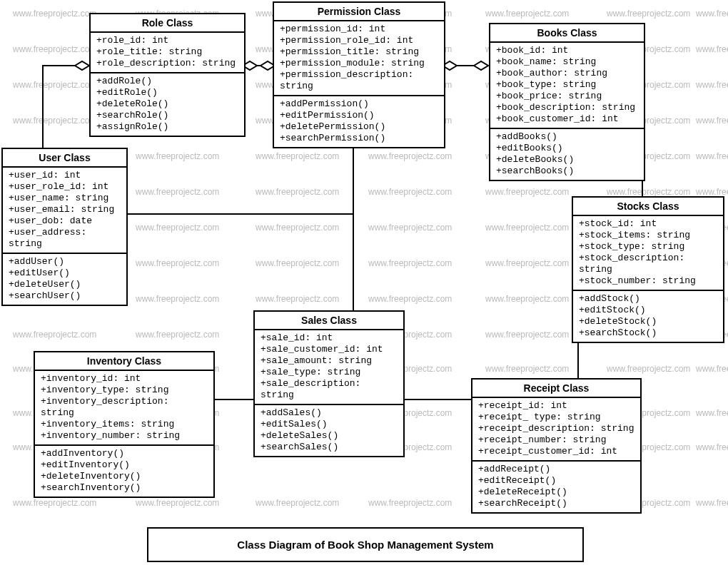 This screenshot has width=728, height=565. Describe the element at coordinates (567, 102) in the screenshot. I see `class-books: Books Class +book_id: int+book_name: str…` at that location.